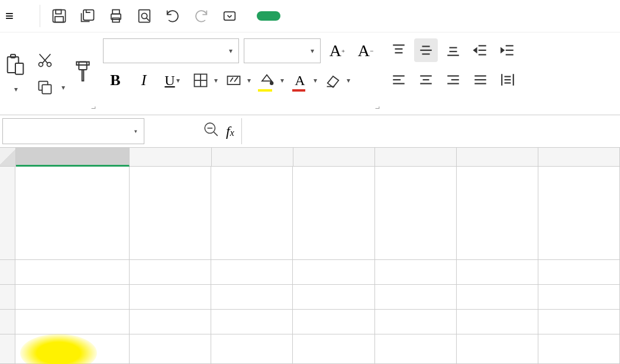 The image size is (620, 364). What do you see at coordinates (234, 80) in the screenshot?
I see `cell-style-button` at bounding box center [234, 80].